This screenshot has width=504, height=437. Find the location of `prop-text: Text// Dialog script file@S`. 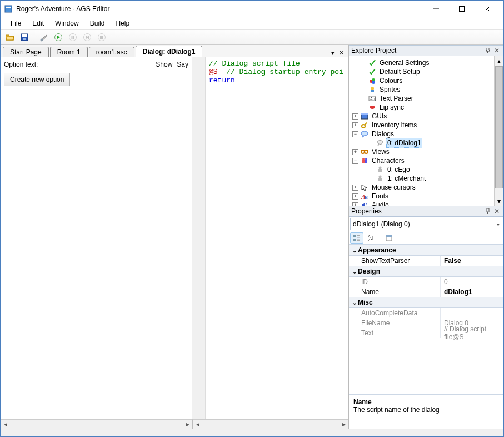

prop-text: Text// Dialog script file@S is located at coordinates (426, 333).